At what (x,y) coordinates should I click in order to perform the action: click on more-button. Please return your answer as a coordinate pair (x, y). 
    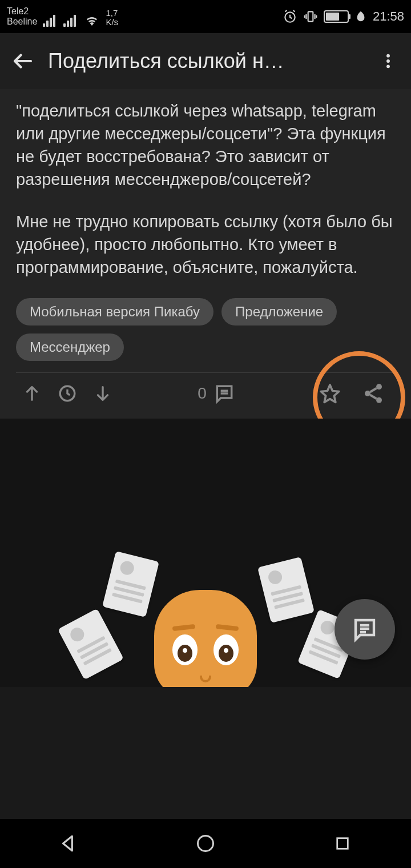
    Looking at the image, I should click on (388, 61).